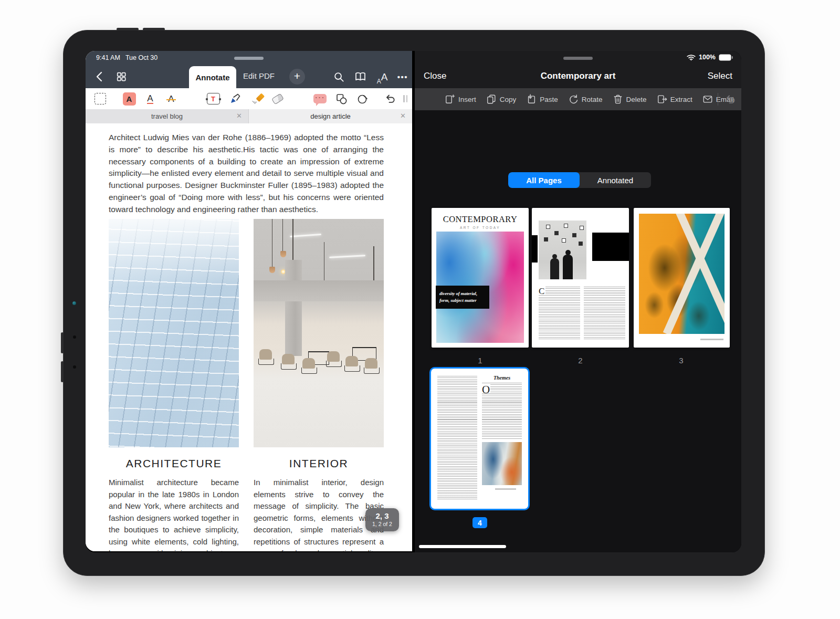 Image resolution: width=840 pixels, height=619 pixels. Describe the element at coordinates (246, 173) in the screenshot. I see `article-intro-paragraph: Architect Ludwig Mies van der Rohe (1886…` at that location.